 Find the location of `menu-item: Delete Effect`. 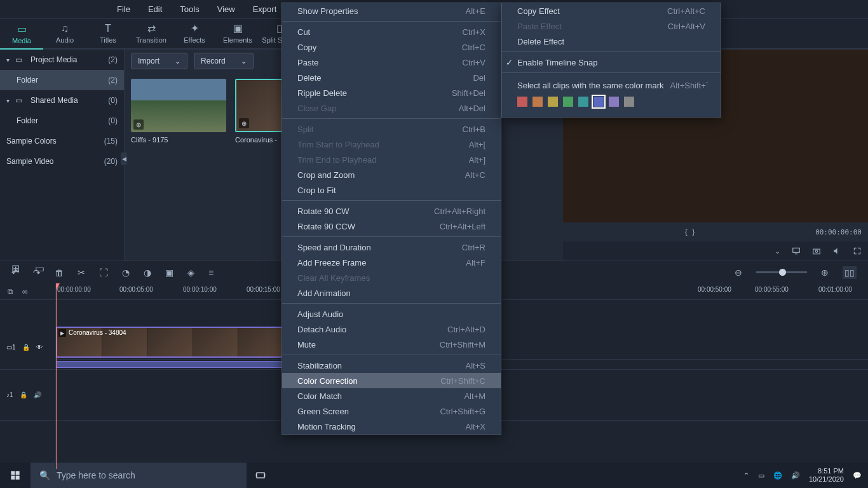

menu-item: Delete Effect is located at coordinates (611, 41).